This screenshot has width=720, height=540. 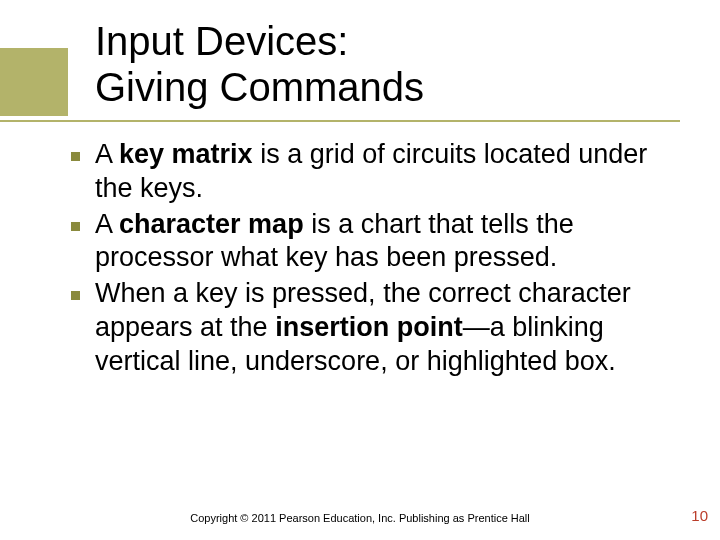 What do you see at coordinates (34, 82) in the screenshot?
I see `title-accent-square` at bounding box center [34, 82].